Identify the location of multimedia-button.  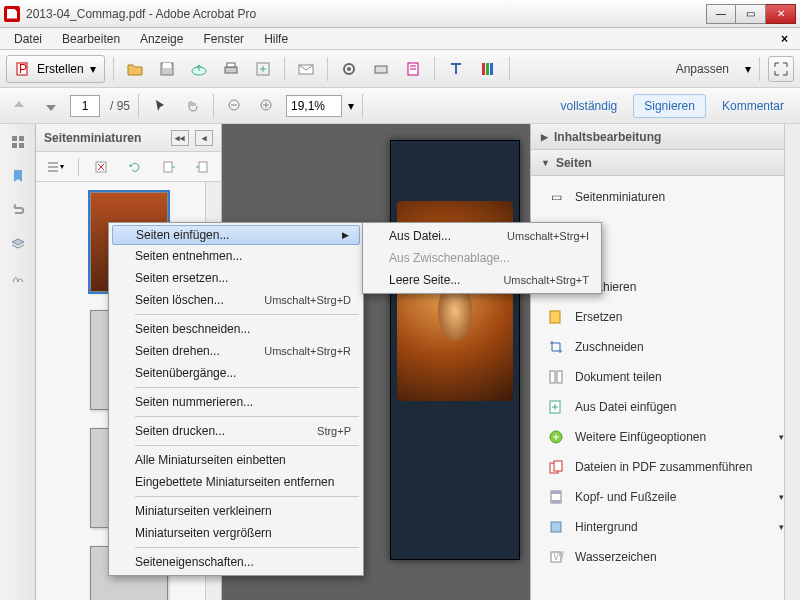
(488, 69).